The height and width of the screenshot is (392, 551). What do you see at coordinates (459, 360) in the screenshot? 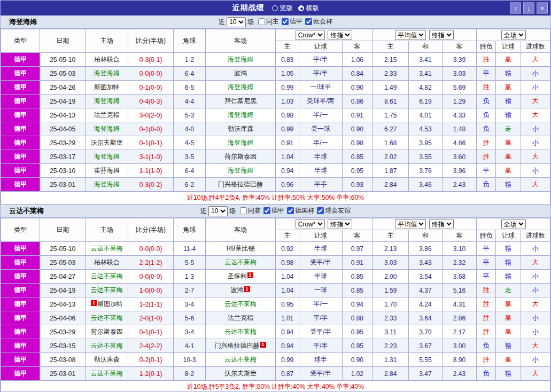
I see `eu-away-odds-cell: 8.90` at bounding box center [459, 360].